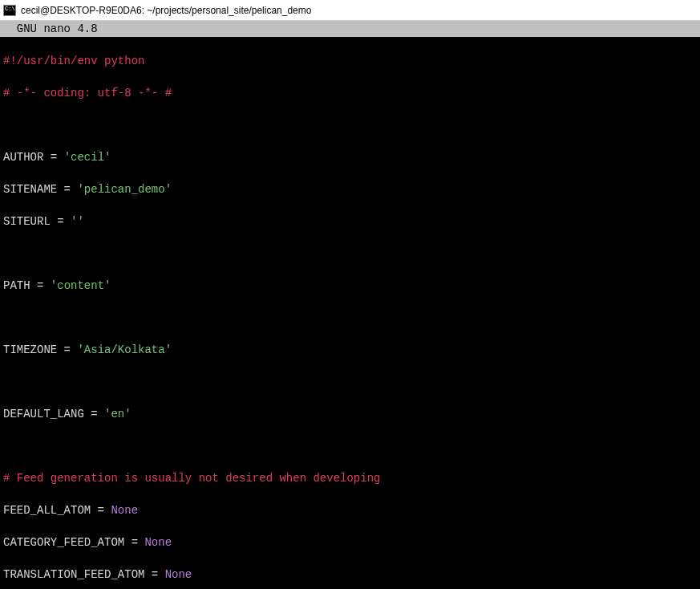 Image resolution: width=700 pixels, height=589 pixels. What do you see at coordinates (30, 189) in the screenshot?
I see `var-sitename: SITENAME` at bounding box center [30, 189].